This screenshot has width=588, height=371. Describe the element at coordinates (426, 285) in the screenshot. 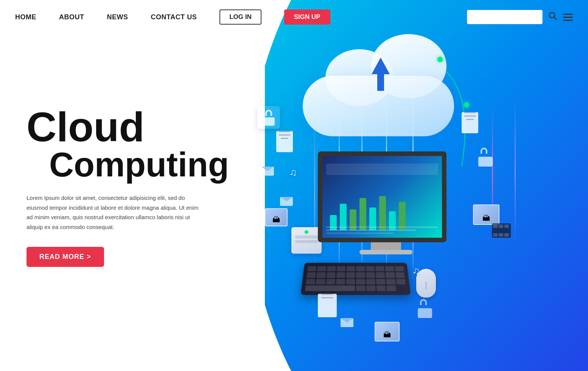

I see `mouse-scroll-wheel` at that location.